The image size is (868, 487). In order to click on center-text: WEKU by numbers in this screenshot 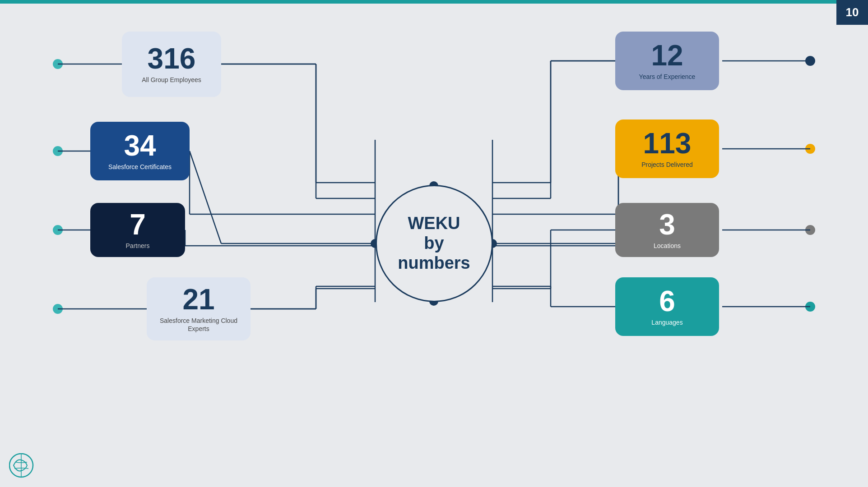, I will do `click(434, 244)`.